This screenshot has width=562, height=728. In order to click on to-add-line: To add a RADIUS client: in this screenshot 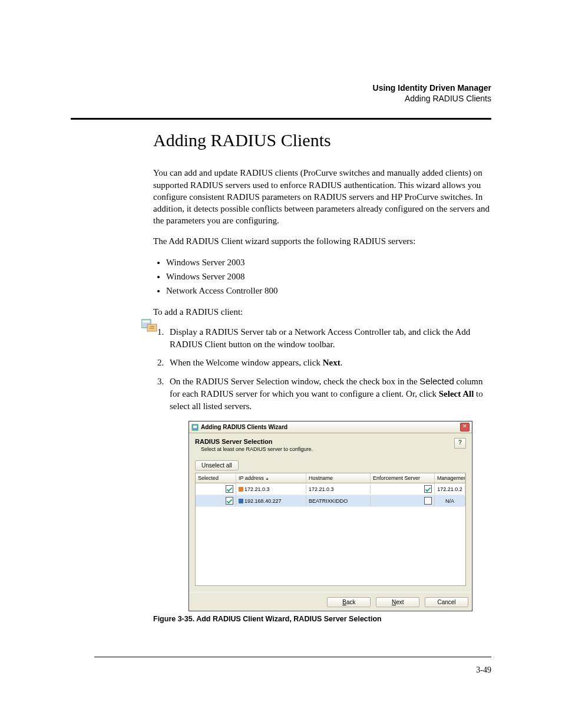, I will do `click(322, 312)`.